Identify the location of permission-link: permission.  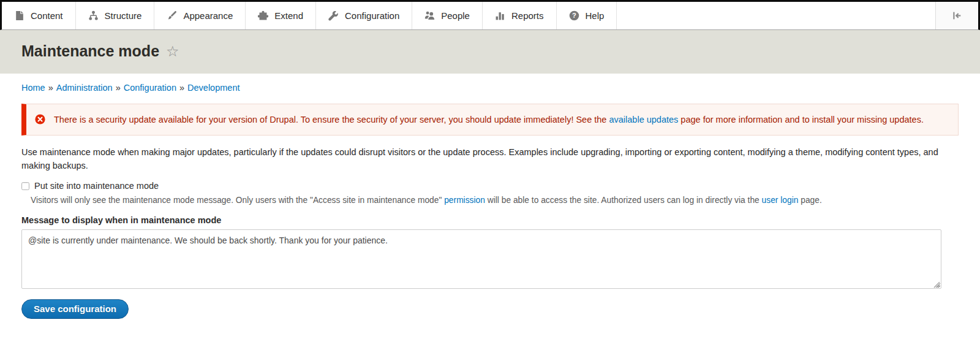
(464, 200).